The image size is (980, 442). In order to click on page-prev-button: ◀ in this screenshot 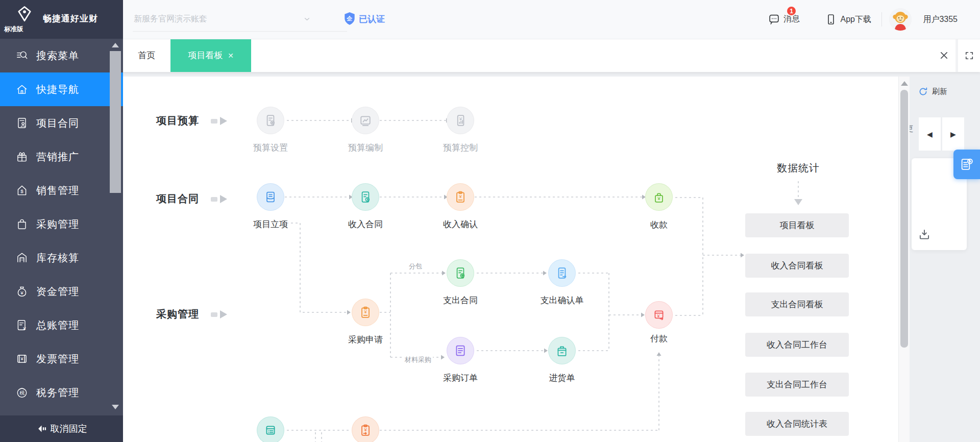, I will do `click(930, 134)`.